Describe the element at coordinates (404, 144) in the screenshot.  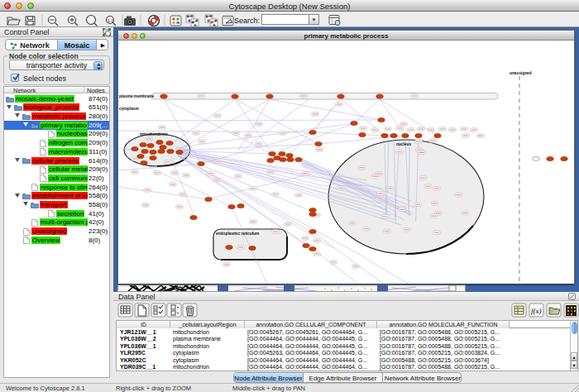
I see `svg-text: nucleus` at that location.